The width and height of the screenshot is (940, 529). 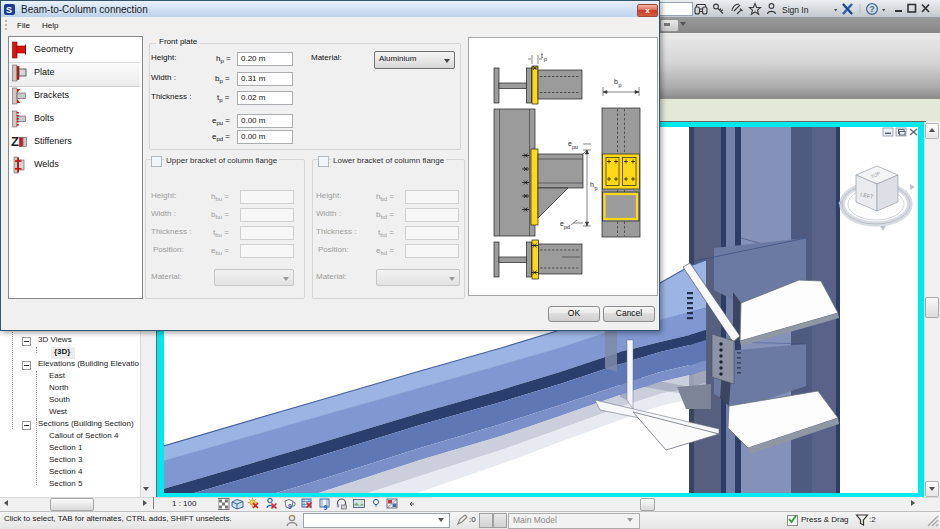 What do you see at coordinates (542, 56) in the screenshot?
I see `svg-text: t` at bounding box center [542, 56].